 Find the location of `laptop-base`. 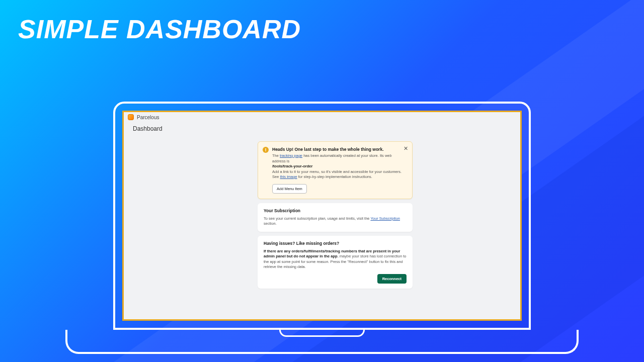

laptop-base is located at coordinates (322, 342).